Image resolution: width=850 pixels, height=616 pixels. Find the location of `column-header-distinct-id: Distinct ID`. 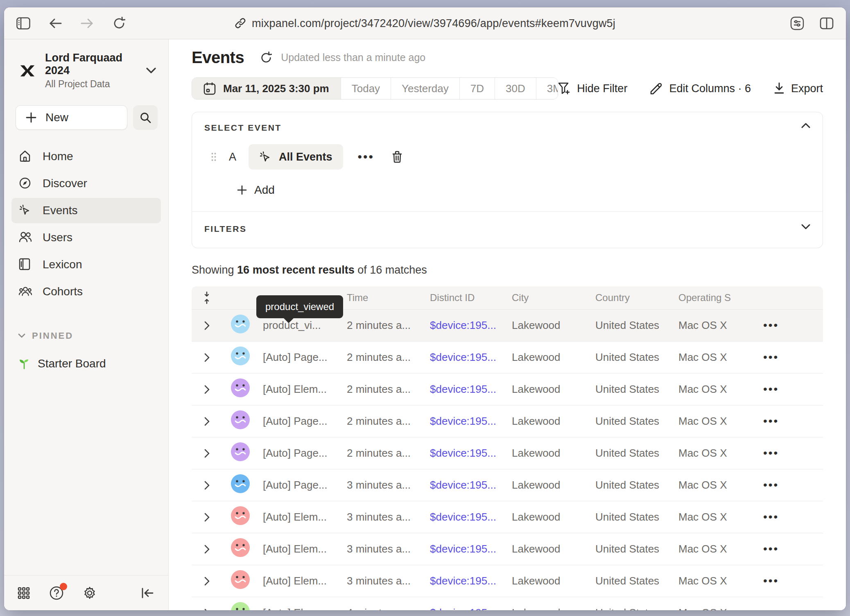

column-header-distinct-id: Distinct ID is located at coordinates (471, 298).